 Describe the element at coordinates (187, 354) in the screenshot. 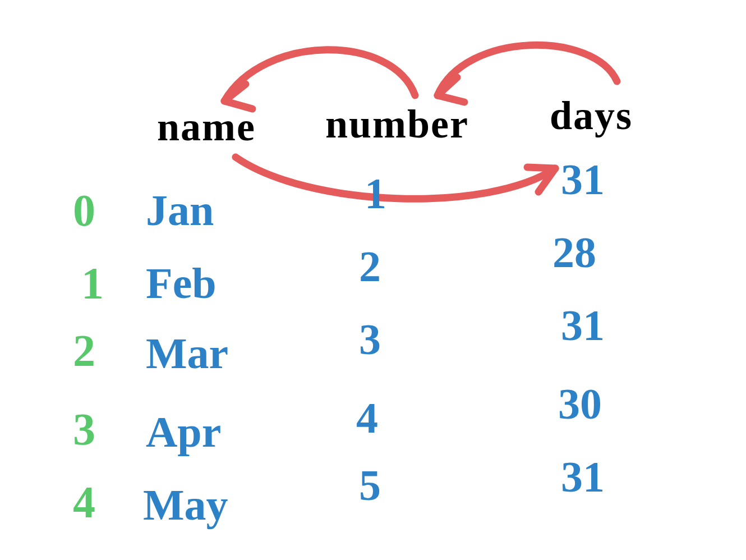

I see `cell-name: Mar` at that location.